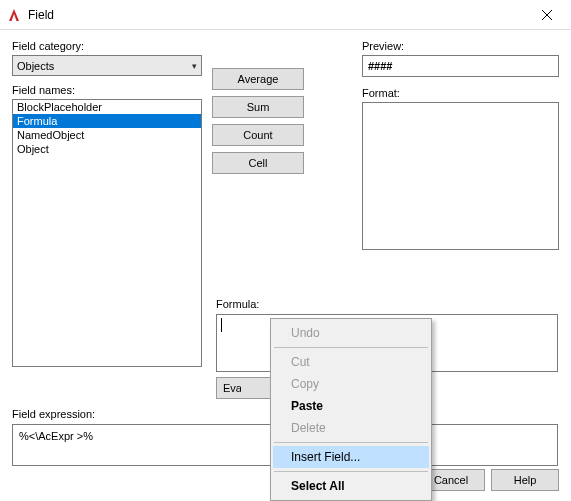  I want to click on list-item: Object, so click(107, 149).